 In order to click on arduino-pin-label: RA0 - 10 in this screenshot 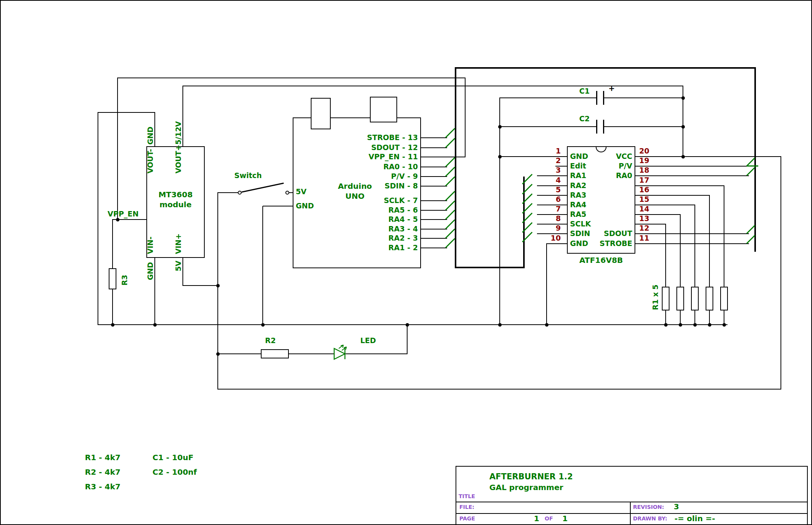, I will do `click(378, 167)`.